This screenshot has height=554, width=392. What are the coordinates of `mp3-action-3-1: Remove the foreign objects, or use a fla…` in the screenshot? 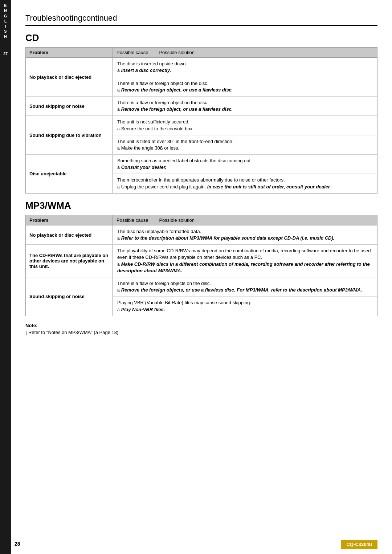 It's located at (242, 290).